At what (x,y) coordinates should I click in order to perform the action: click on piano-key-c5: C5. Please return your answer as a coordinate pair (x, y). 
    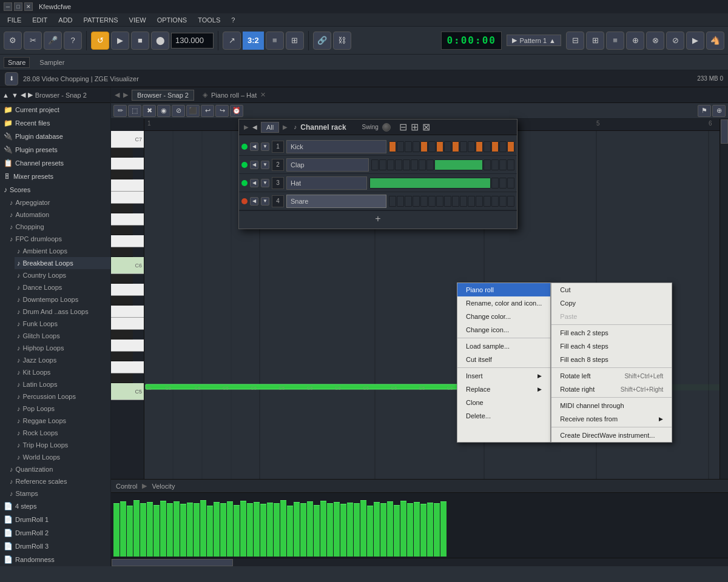
    Looking at the image, I should click on (127, 392).